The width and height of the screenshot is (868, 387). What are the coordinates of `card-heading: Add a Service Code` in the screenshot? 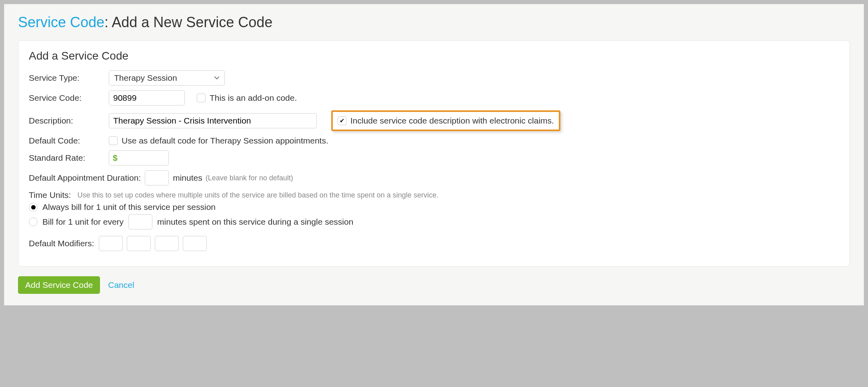 It's located at (434, 56).